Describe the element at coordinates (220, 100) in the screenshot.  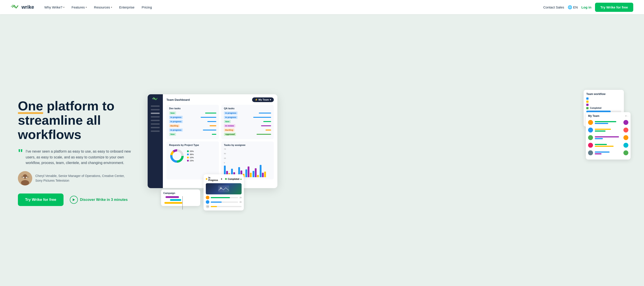
I see `dashboard-header: Team Dashboard ⚡ My Team ▾` at that location.